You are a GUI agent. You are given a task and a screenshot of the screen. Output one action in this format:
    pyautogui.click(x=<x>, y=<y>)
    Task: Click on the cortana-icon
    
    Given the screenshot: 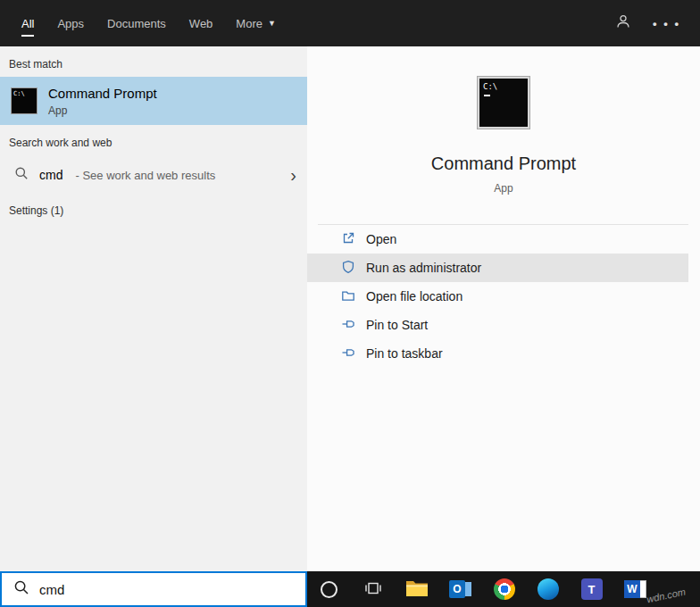 What is the action you would take?
    pyautogui.click(x=329, y=589)
    